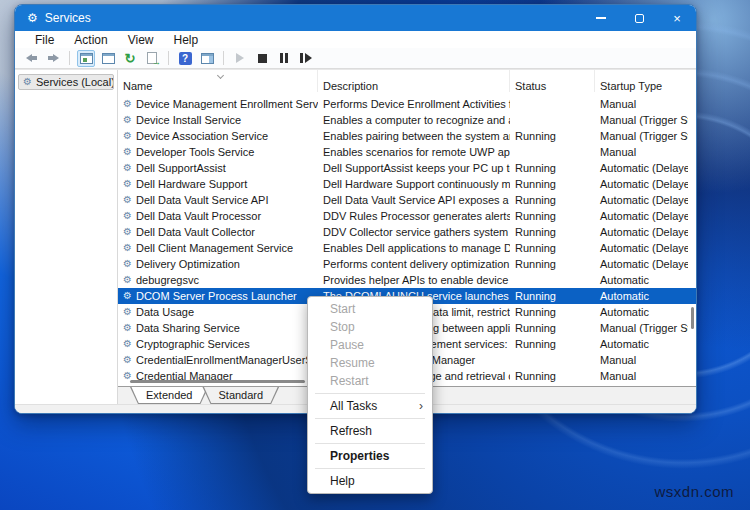  I want to click on context-menu-item-help: Help, so click(370, 481).